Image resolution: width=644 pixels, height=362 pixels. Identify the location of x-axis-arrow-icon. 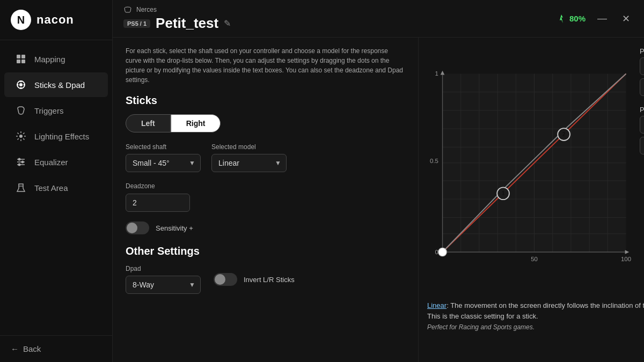
(627, 252).